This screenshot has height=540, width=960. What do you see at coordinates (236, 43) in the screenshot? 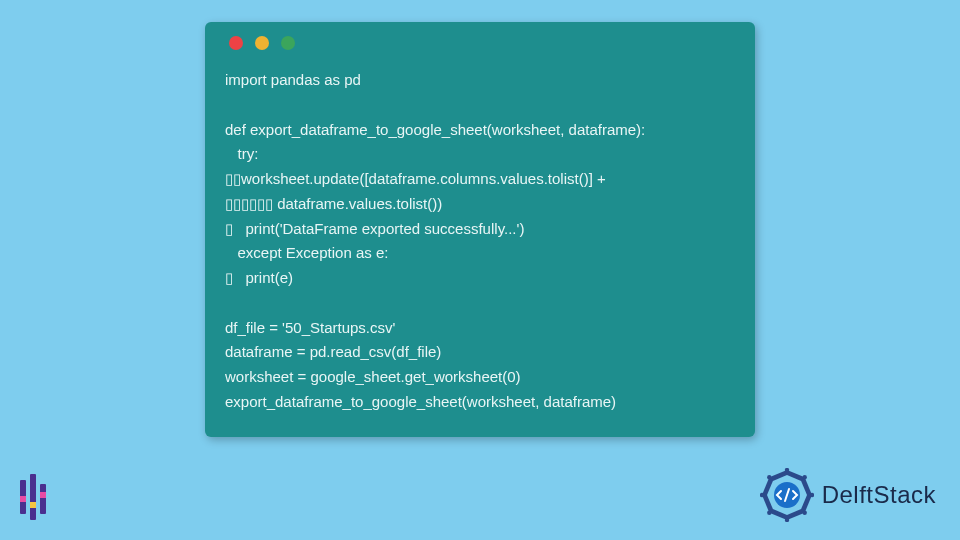
I see `close-icon` at bounding box center [236, 43].